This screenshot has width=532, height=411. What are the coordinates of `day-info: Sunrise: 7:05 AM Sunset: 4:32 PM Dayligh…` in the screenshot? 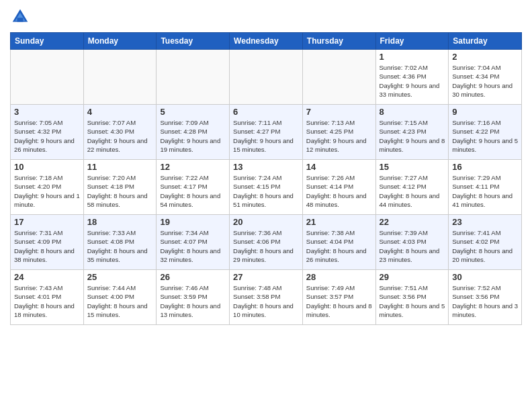 It's located at (47, 136).